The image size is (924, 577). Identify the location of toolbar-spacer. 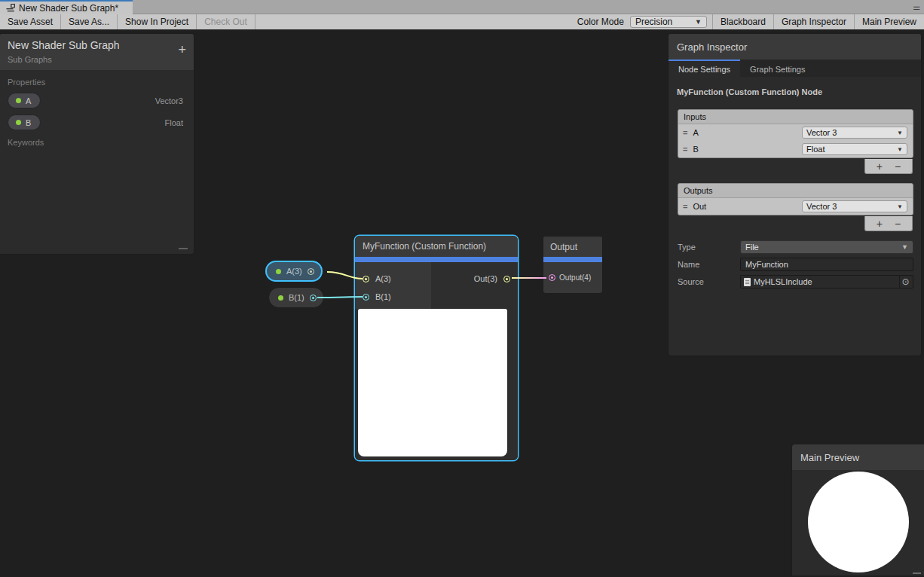
(413, 22).